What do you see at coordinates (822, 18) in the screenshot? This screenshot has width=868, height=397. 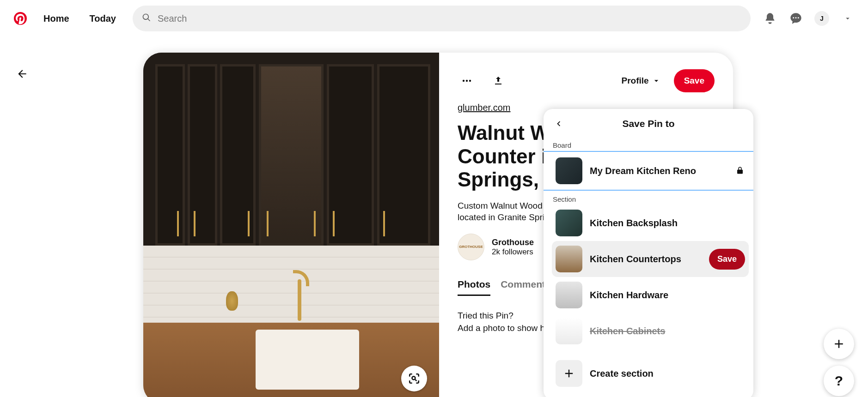 I see `account-avatar: J` at bounding box center [822, 18].